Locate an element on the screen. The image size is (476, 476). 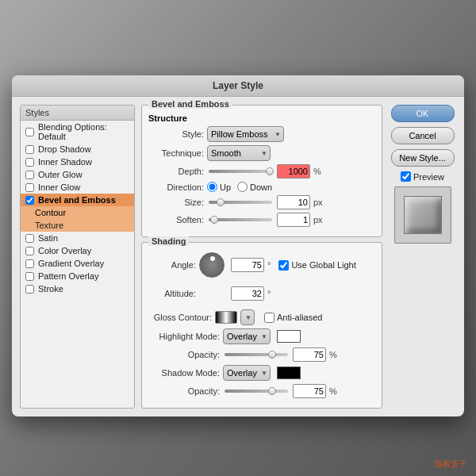
gloss-contour-thumbnail is located at coordinates (226, 317).